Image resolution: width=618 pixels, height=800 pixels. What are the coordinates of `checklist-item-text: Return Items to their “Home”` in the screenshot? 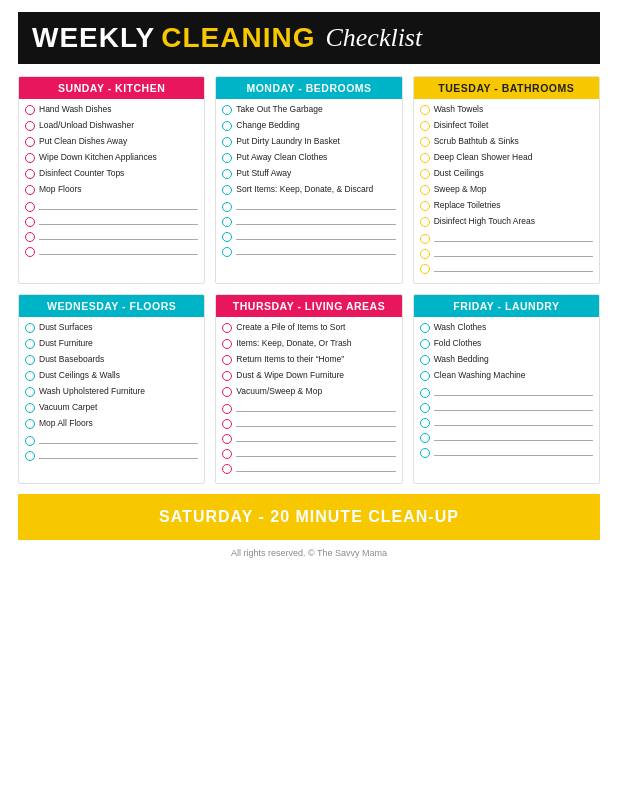 It's located at (290, 360).